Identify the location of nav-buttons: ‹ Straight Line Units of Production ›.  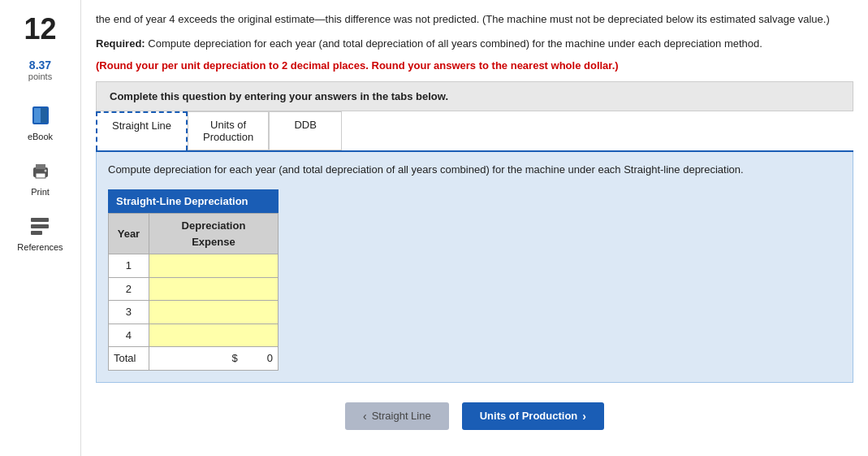
(474, 416).